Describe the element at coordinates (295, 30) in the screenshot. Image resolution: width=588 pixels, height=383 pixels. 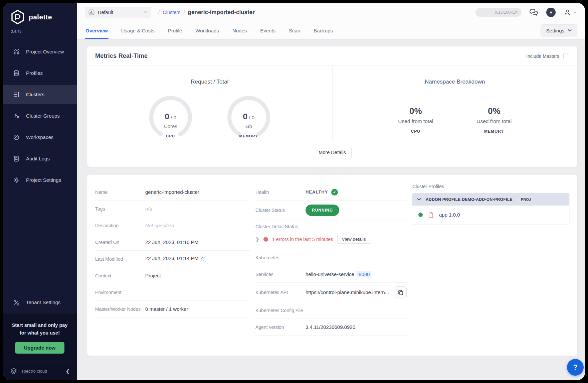
I see `tab-scan: Scan` at that location.